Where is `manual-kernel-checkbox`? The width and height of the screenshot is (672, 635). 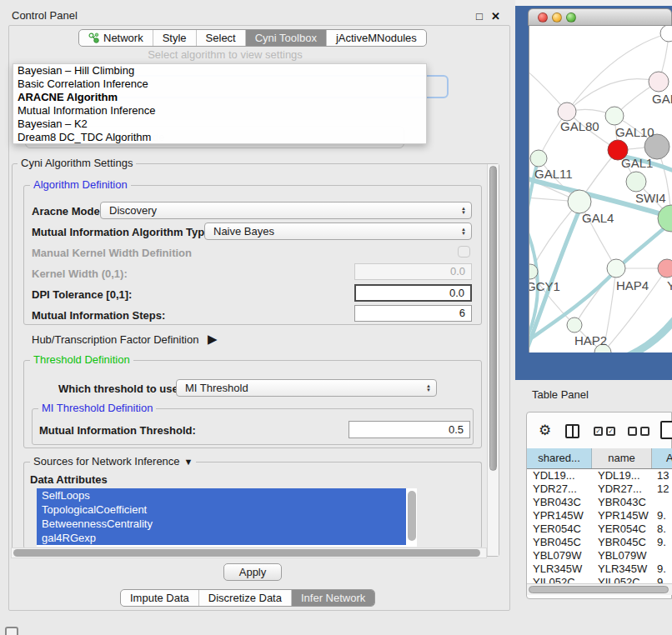 manual-kernel-checkbox is located at coordinates (464, 252).